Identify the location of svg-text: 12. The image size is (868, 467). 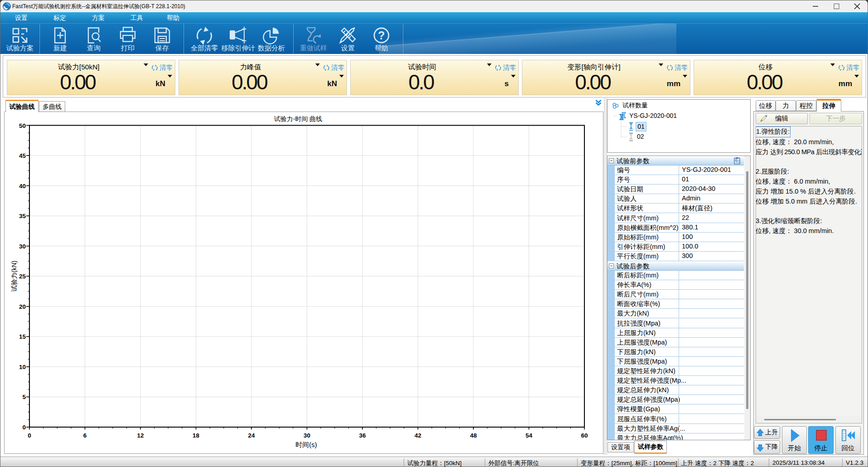
(140, 435).